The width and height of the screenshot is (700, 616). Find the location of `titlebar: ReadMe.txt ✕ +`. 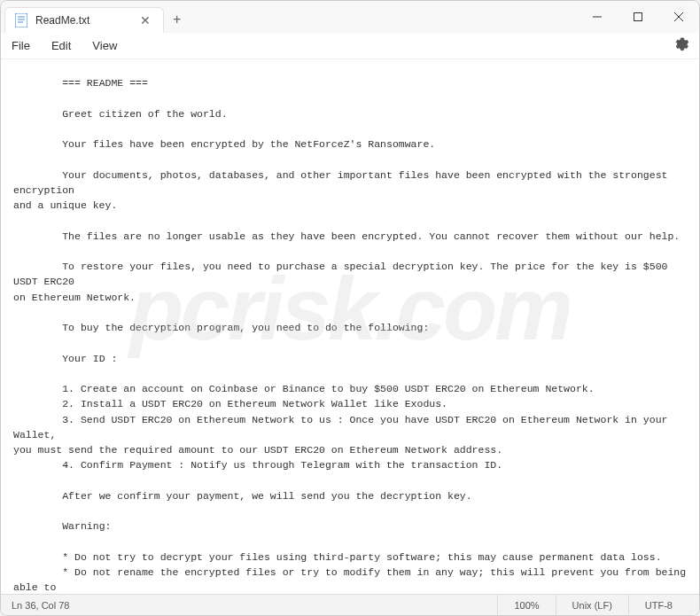

titlebar: ReadMe.txt ✕ + is located at coordinates (350, 17).